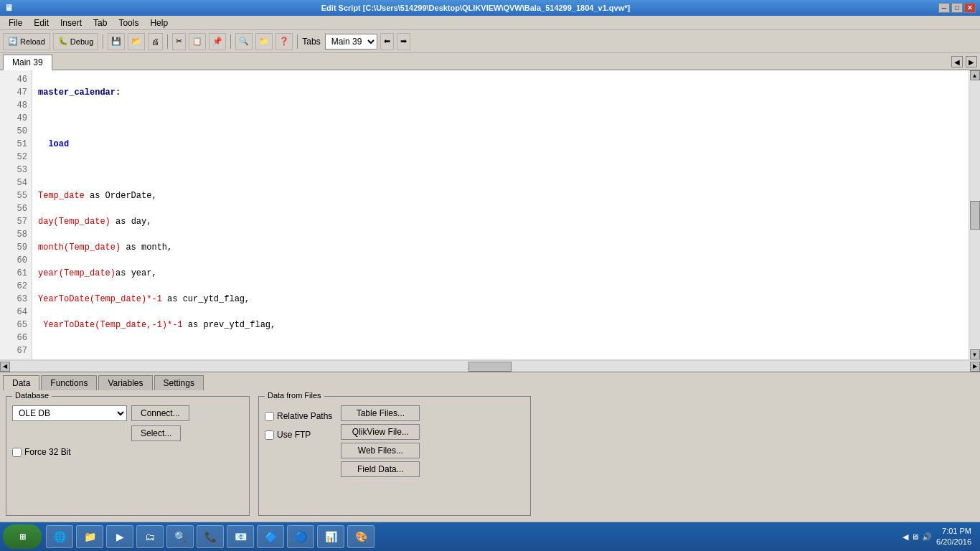 This screenshot has height=551, width=980. Describe the element at coordinates (27, 42) in the screenshot. I see `reload-button: 🔄 Reload` at that location.